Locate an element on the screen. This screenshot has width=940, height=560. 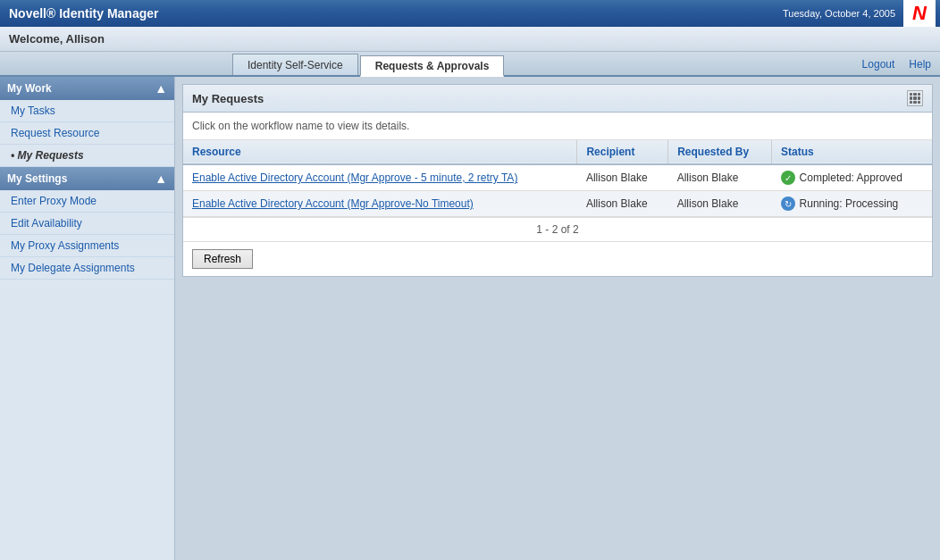
status-cell: ✓Completed: Approved is located at coordinates (852, 178).